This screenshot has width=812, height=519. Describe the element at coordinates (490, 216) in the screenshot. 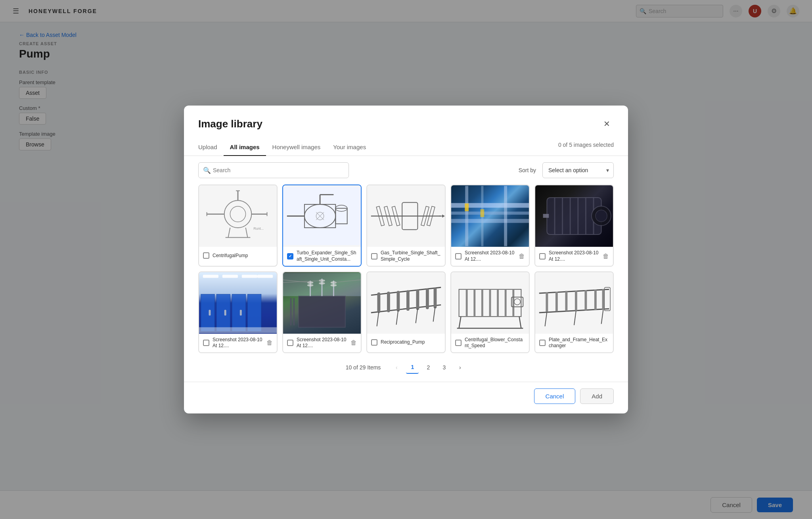

I see `pipes-svg` at that location.